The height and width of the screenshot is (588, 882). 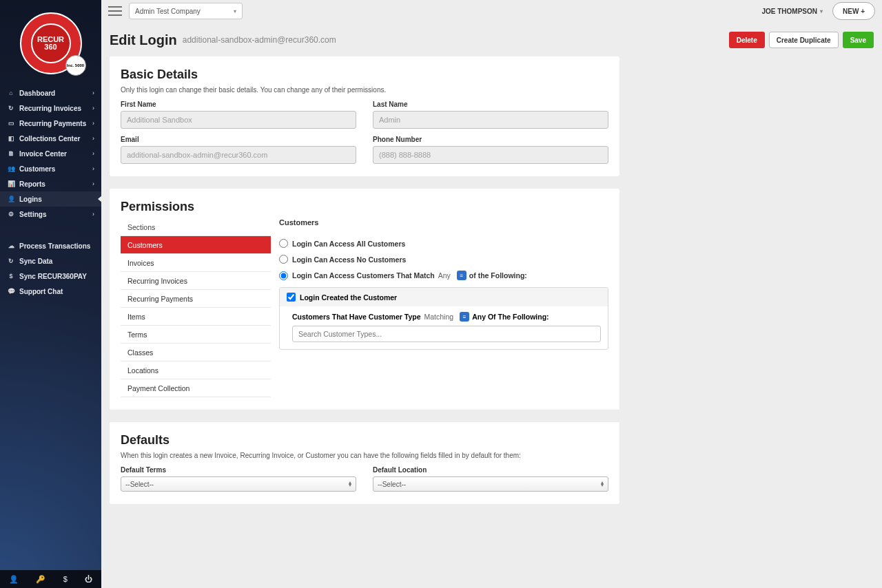 I want to click on nav-label: Process Transactions, so click(x=55, y=246).